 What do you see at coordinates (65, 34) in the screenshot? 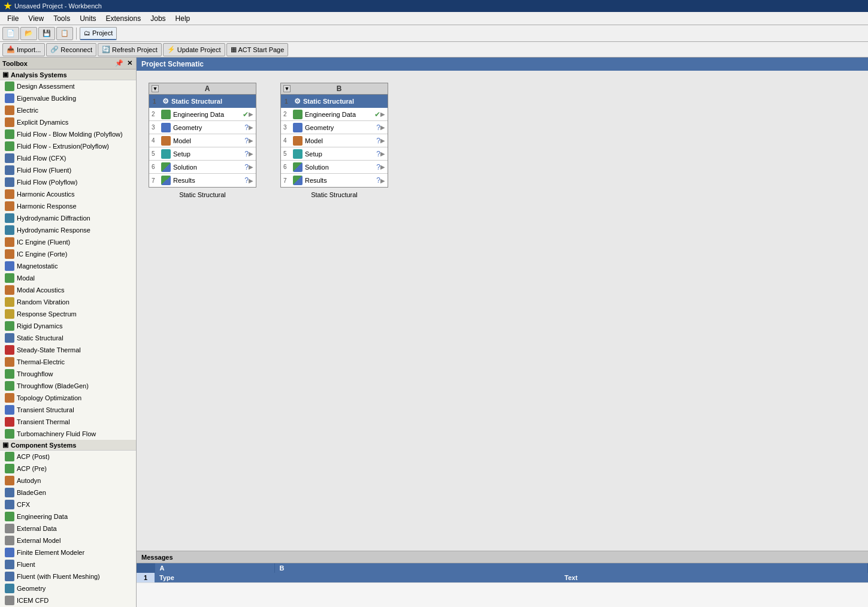
I see `saveas-icon: 📋` at bounding box center [65, 34].